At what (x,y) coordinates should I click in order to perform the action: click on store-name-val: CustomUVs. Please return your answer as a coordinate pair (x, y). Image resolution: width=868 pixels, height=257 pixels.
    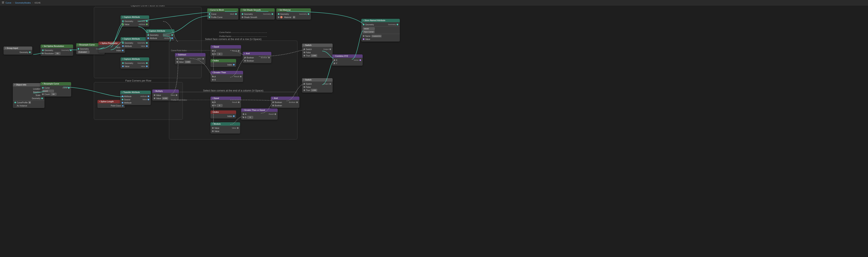
    Looking at the image, I should click on (377, 36).